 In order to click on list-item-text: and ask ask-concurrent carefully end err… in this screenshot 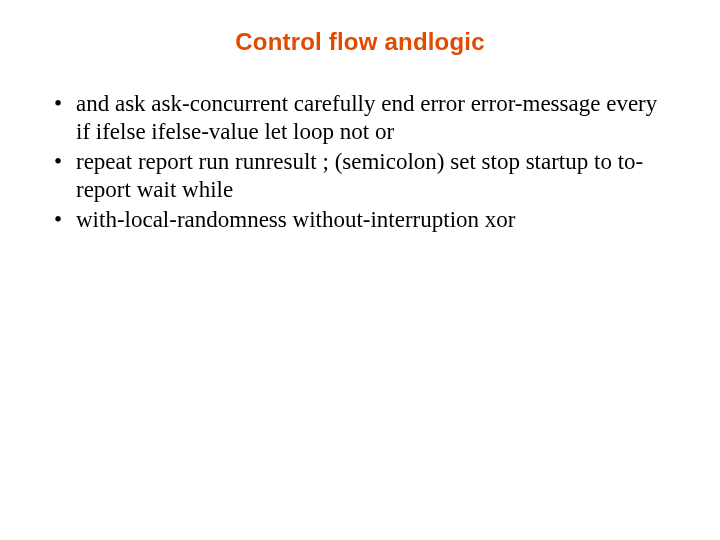, I will do `click(366, 118)`.